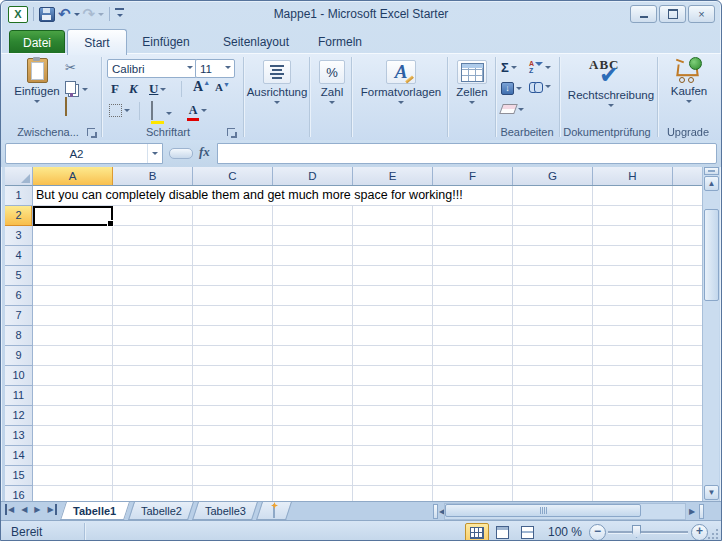 The width and height of the screenshot is (722, 541). What do you see at coordinates (115, 89) in the screenshot?
I see `bold-button: F` at bounding box center [115, 89].